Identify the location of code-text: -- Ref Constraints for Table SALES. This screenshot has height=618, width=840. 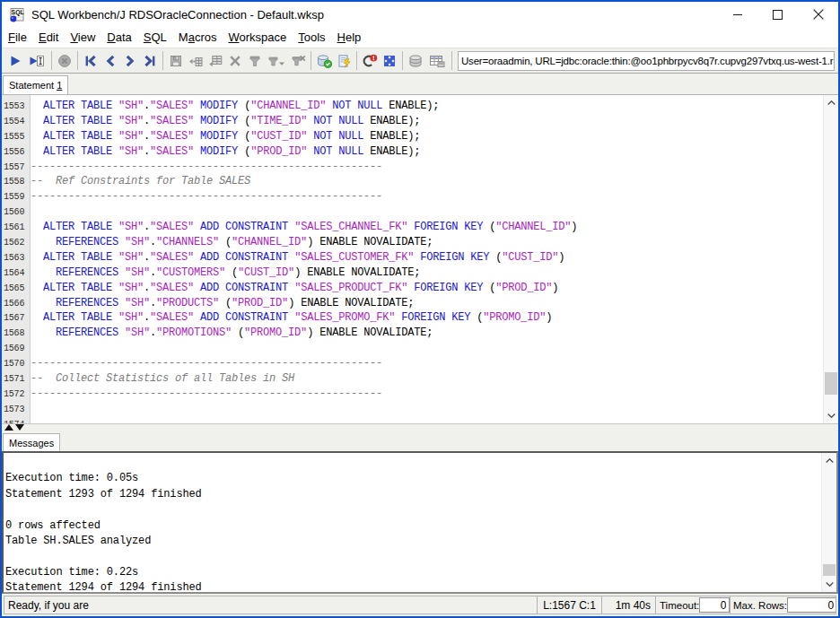
(140, 181).